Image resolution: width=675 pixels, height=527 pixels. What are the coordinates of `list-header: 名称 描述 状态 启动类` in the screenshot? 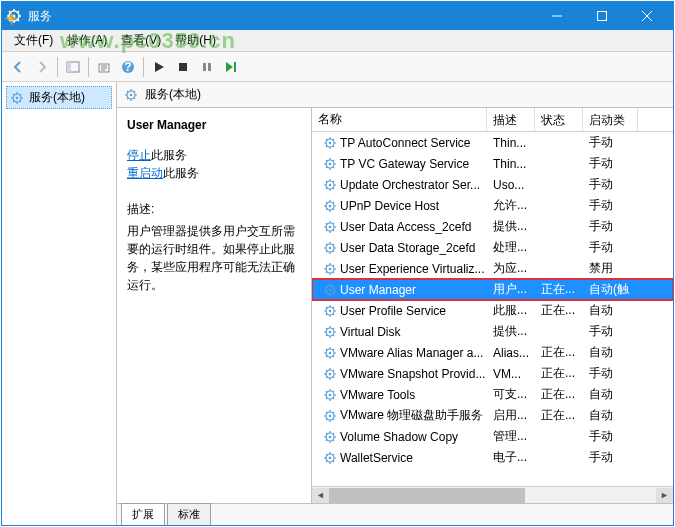 It's located at (492, 120).